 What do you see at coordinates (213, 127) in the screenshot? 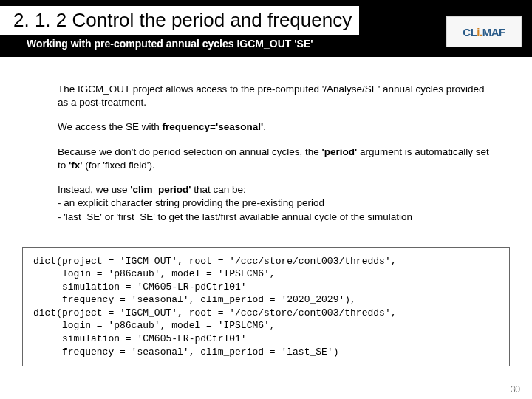
I see `para-2-bold: frequency='seasonal'` at bounding box center [213, 127].